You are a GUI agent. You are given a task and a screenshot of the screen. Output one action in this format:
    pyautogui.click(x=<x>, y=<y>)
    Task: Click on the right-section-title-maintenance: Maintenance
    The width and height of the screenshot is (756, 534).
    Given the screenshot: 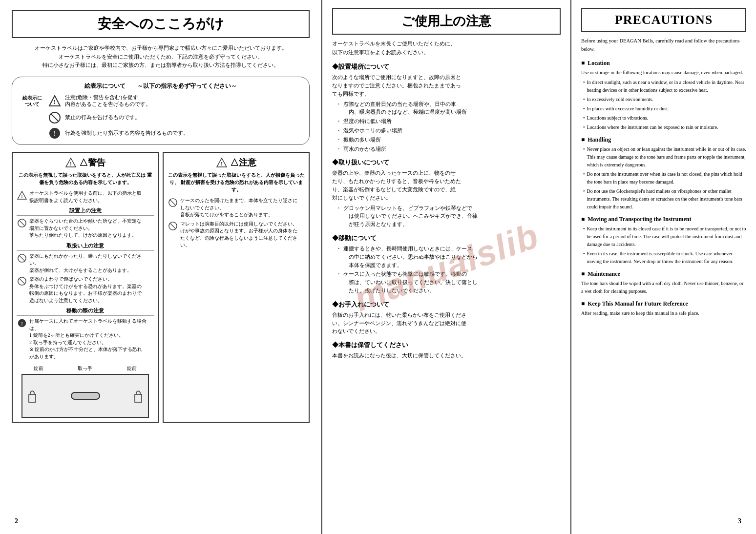 What is the action you would take?
    pyautogui.click(x=664, y=274)
    